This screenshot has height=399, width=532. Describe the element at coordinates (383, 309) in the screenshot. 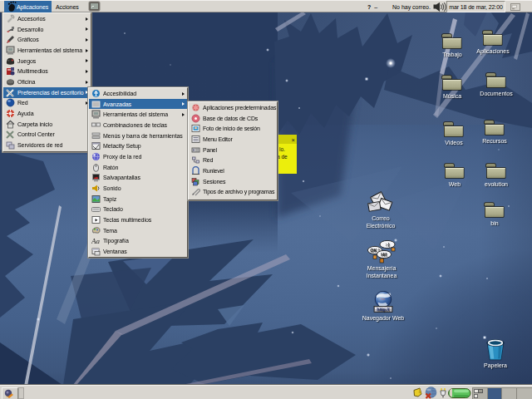

I see `svg-text: http://` at that location.